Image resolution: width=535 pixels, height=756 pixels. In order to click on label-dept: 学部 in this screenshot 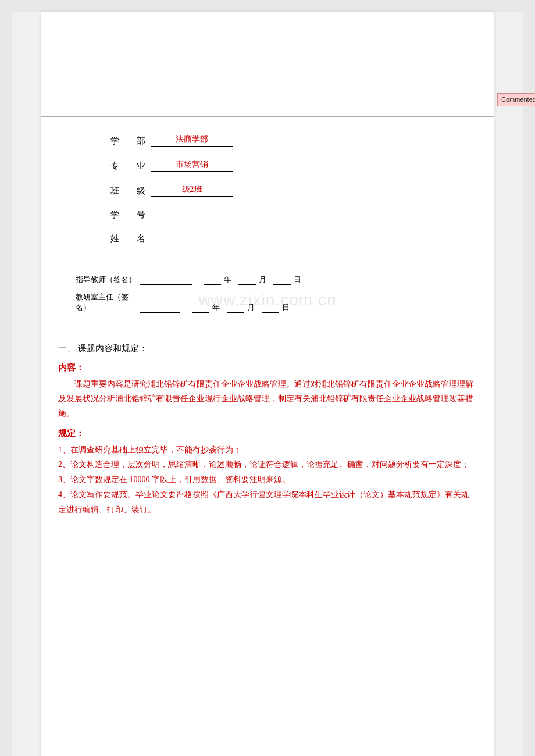, I will do `click(128, 141)`.